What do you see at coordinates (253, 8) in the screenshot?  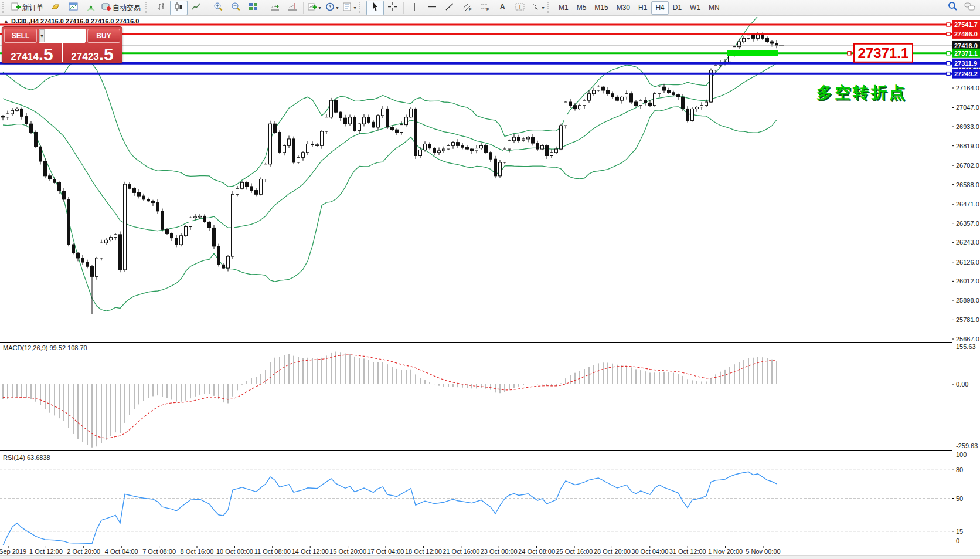 I see `tile-windows-icon` at bounding box center [253, 8].